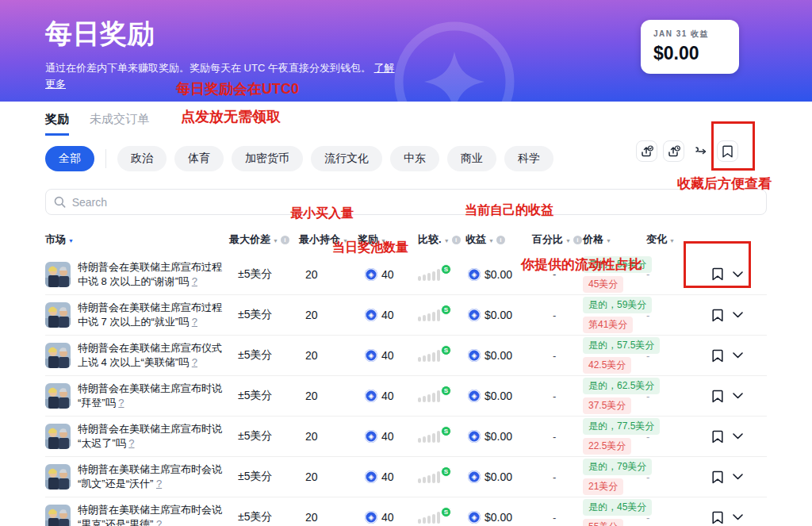 The width and height of the screenshot is (812, 526). Describe the element at coordinates (615, 436) in the screenshot. I see `price-cell: 是的，77.5美分 22.5美分` at that location.